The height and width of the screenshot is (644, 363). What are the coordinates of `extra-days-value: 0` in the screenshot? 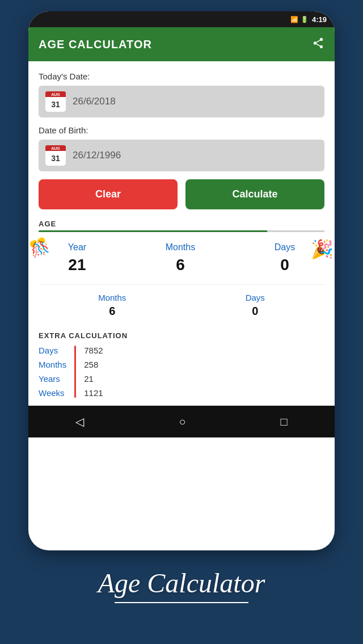 It's located at (255, 311).